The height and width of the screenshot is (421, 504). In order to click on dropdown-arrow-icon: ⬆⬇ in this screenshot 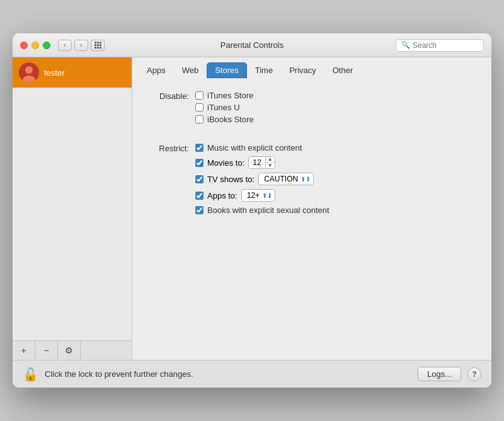, I will do `click(306, 179)`.